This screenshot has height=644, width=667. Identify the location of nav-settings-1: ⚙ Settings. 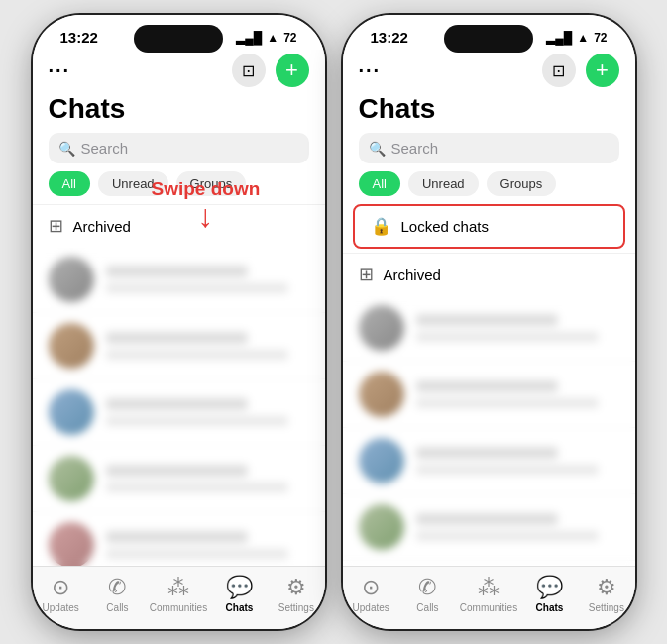
(296, 594).